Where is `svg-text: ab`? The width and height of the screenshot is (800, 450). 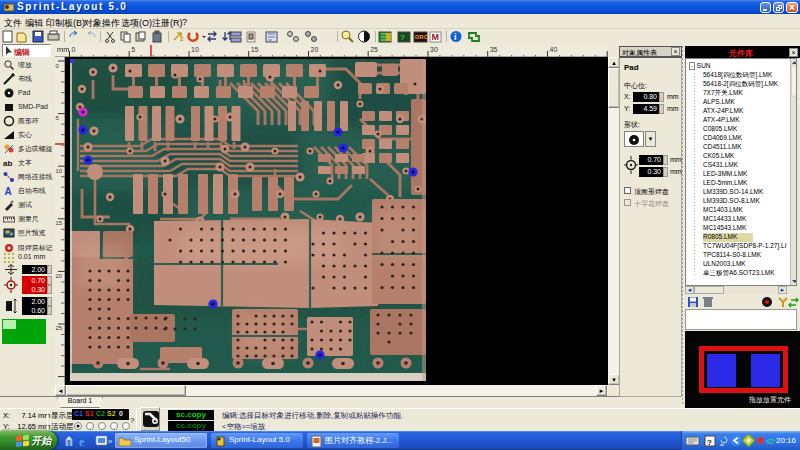
svg-text: ab is located at coordinates (8, 164).